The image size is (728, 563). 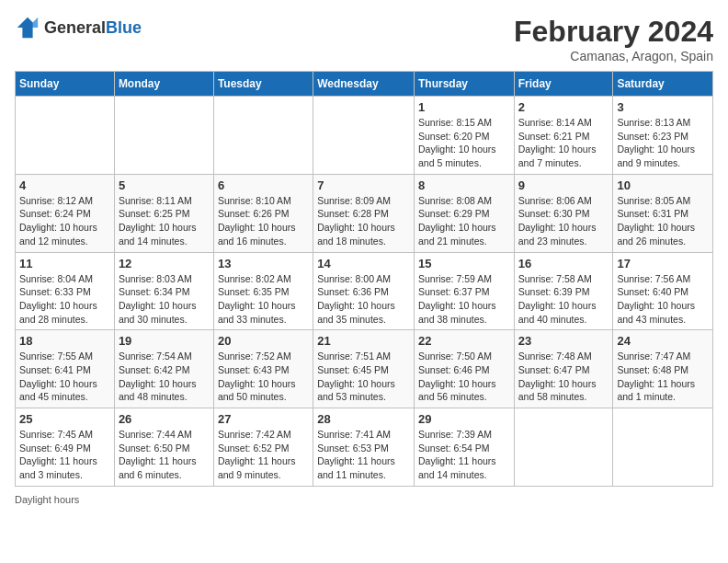 What do you see at coordinates (263, 263) in the screenshot?
I see `day-number: 13` at bounding box center [263, 263].